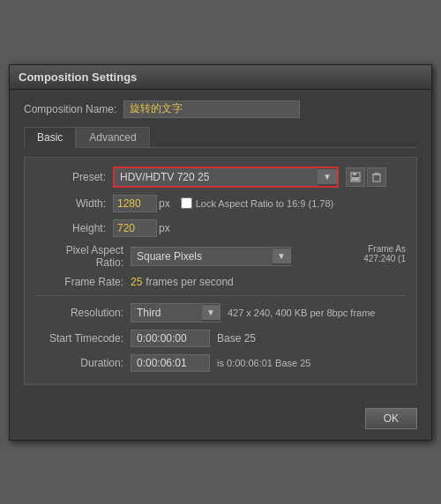  I want to click on width-unit: px, so click(164, 204).